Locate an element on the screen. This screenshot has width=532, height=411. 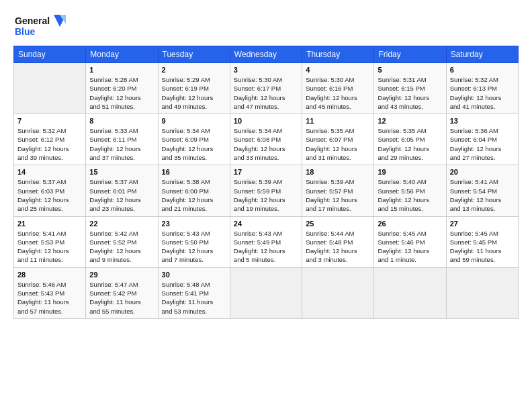
day-info: Sunrise: 5:31 AMSunset: 6:15 PMDaylight:… is located at coordinates (410, 93).